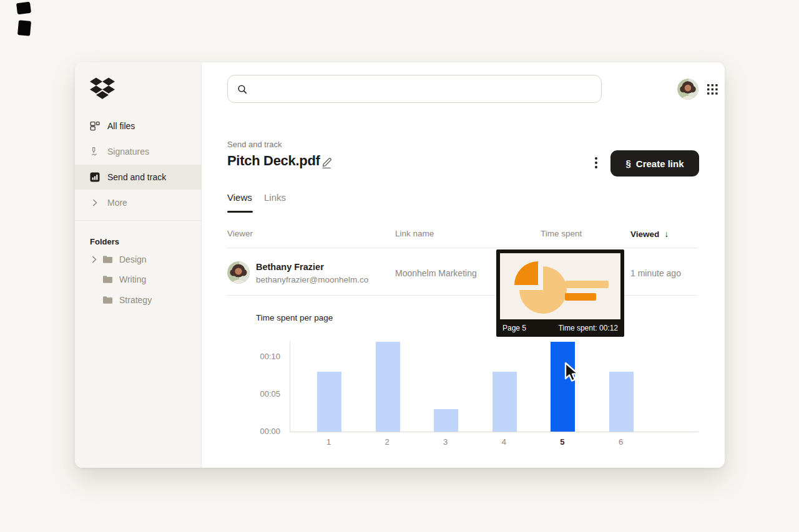  Describe the element at coordinates (628, 163) in the screenshot. I see `link-icon: §` at that location.